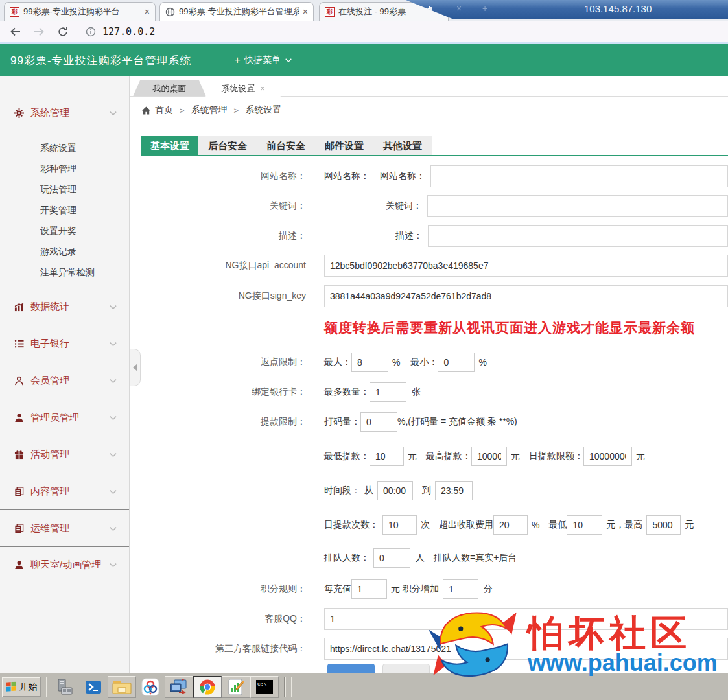  What do you see at coordinates (19, 565) in the screenshot?
I see `chat-icon` at bounding box center [19, 565].